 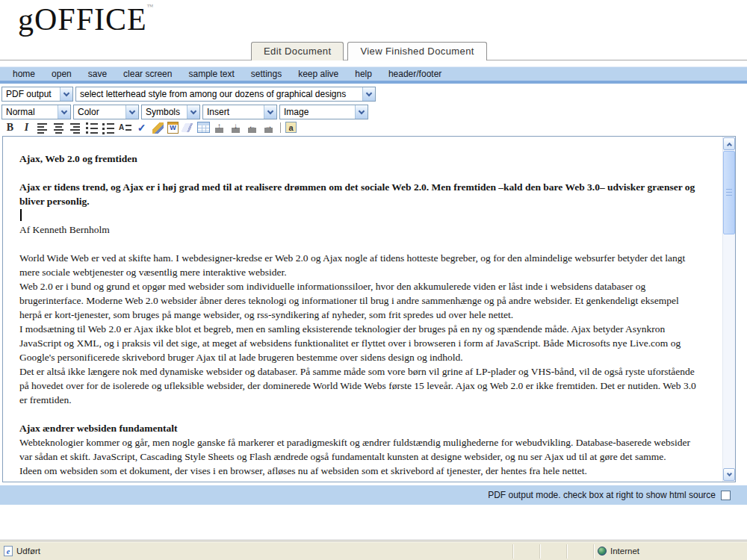 What do you see at coordinates (233, 112) in the screenshot?
I see `insert-select-value: Insert` at bounding box center [233, 112].